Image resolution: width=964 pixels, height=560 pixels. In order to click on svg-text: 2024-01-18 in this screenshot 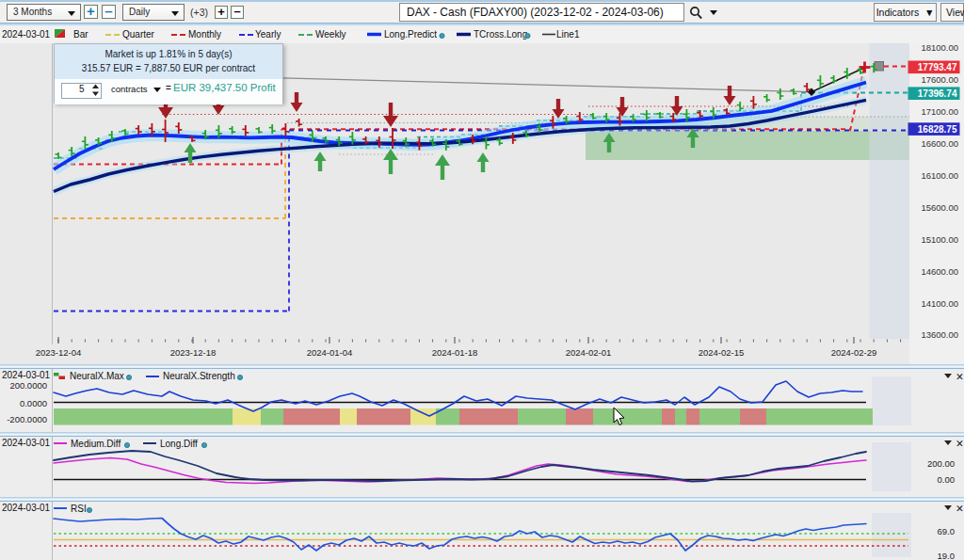, I will do `click(456, 352)`.